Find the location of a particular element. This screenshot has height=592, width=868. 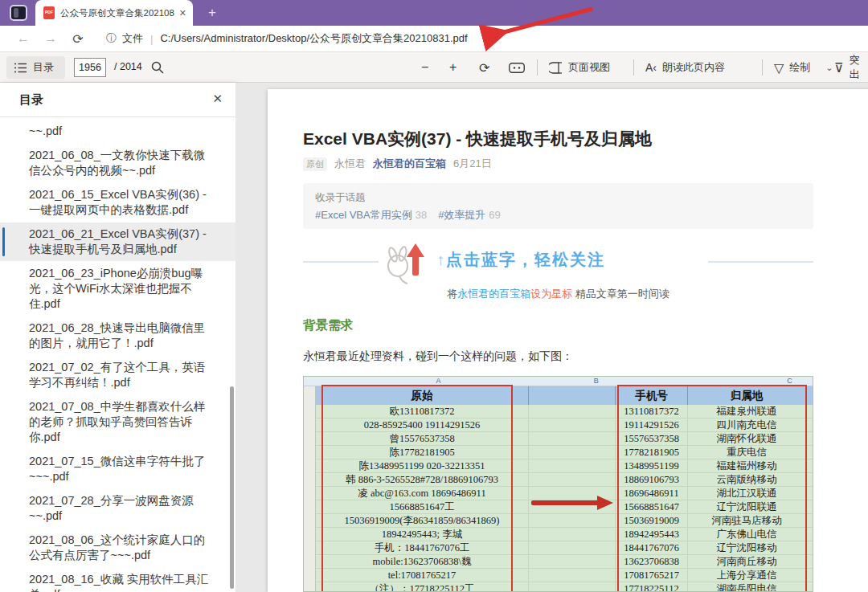

highlighter-icon: ⊽ is located at coordinates (839, 67).